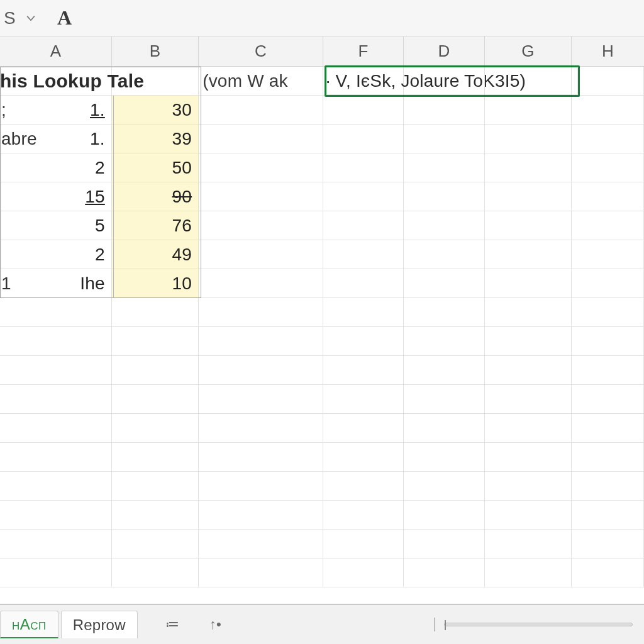 The image size is (644, 644). Describe the element at coordinates (538, 625) in the screenshot. I see `zoom-slider` at that location.